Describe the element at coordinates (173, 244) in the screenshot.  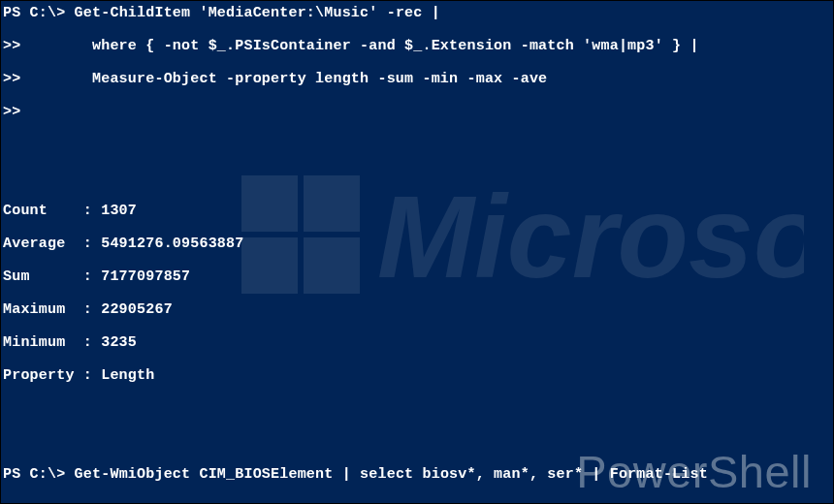
I see `output-value: 5491276.09563887` at that location.